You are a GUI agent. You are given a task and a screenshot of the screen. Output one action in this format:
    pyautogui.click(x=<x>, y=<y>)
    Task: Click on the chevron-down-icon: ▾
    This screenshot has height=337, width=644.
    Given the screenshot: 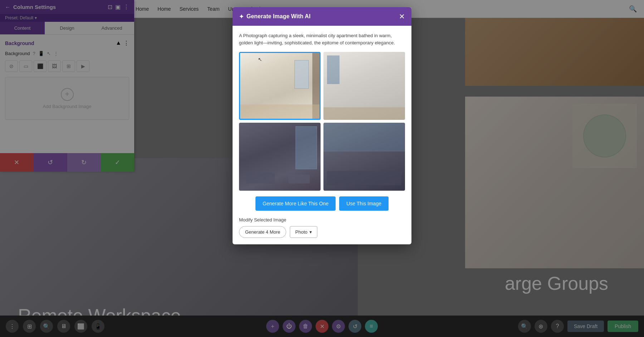 What is the action you would take?
    pyautogui.click(x=311, y=232)
    